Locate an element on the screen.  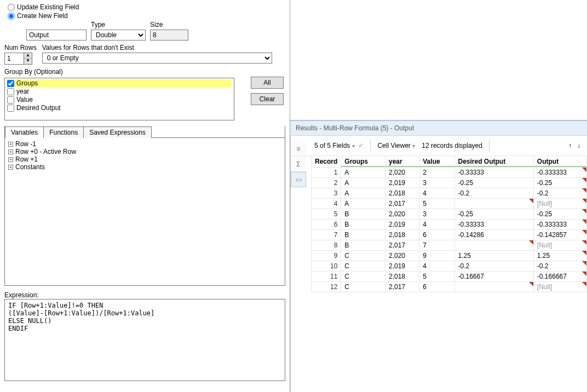
tab-functions: Functions is located at coordinates (64, 132).